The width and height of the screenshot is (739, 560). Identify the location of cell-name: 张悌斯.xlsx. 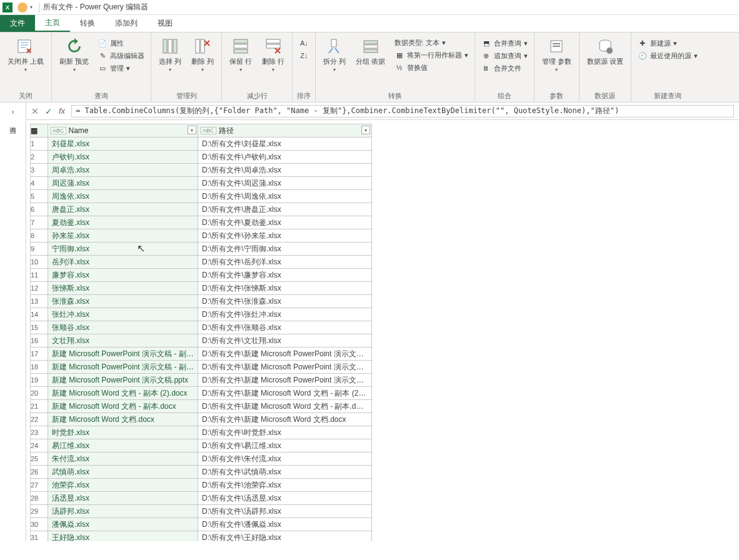
(123, 289).